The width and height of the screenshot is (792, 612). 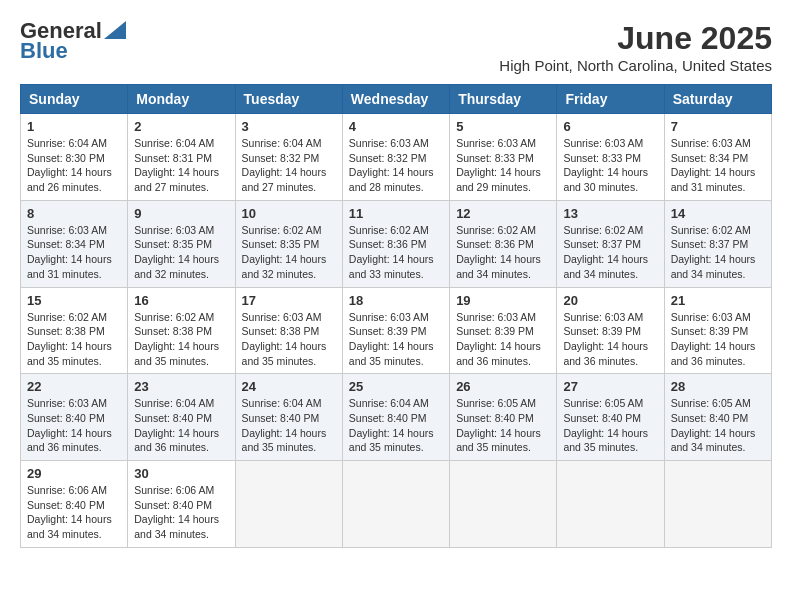 What do you see at coordinates (610, 244) in the screenshot?
I see `calendar-cell: 13Sunrise: 6:02 AMSunset: 8:37 PMDayligh…` at bounding box center [610, 244].